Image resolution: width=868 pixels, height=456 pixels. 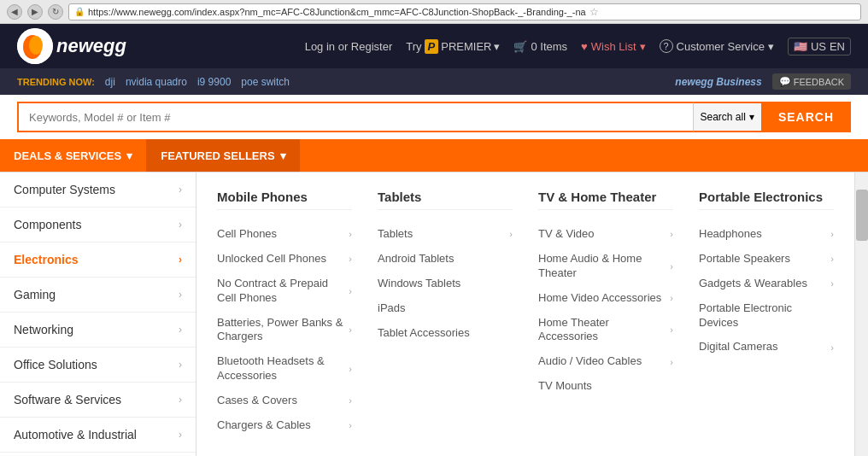 I want to click on menu-item-audio-video-cables: Audio / Video Cables ›, so click(x=606, y=362).